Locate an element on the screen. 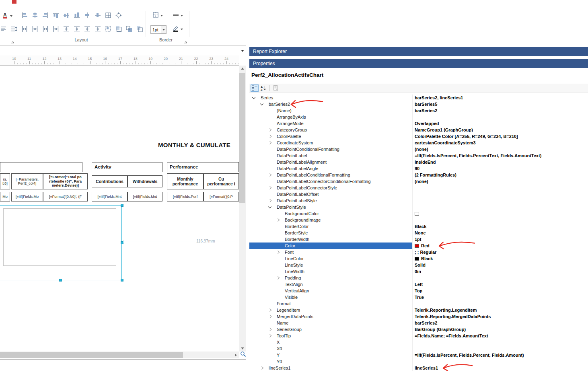 The image size is (588, 372). table-cell: [=Format("Total po rtefeuille {0}", Para… is located at coordinates (65, 181).